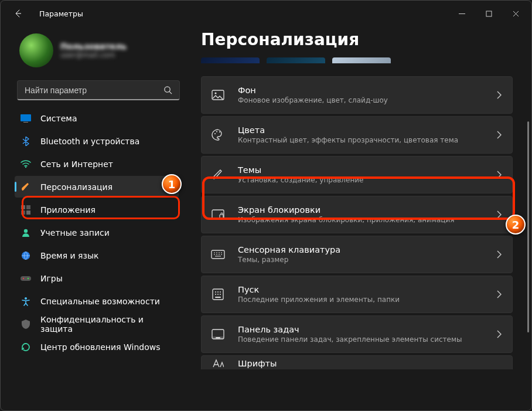  I want to click on card-title: Панель задач, so click(350, 330).